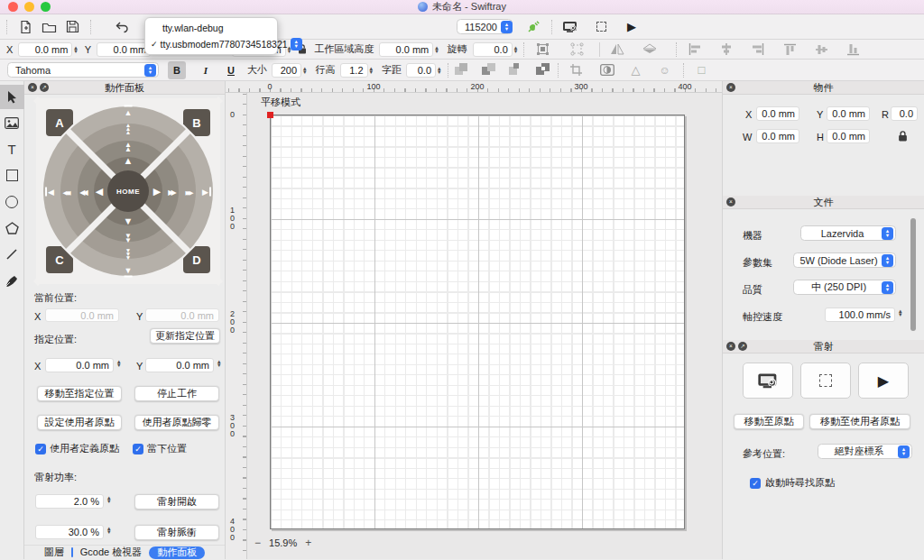 The height and width of the screenshot is (560, 924). I want to click on invert-button, so click(607, 70).